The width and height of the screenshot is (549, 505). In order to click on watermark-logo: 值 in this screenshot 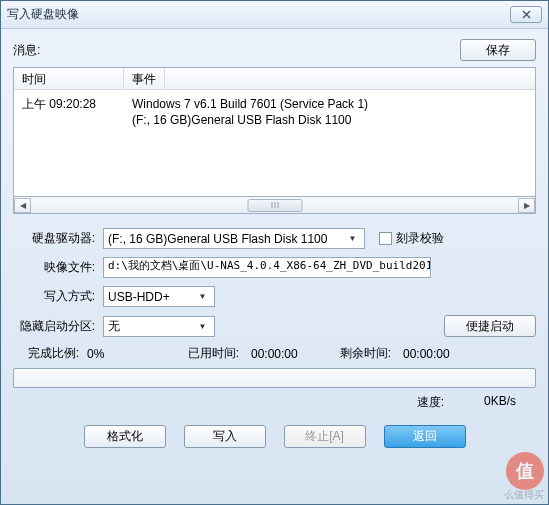, I will do `click(525, 471)`.